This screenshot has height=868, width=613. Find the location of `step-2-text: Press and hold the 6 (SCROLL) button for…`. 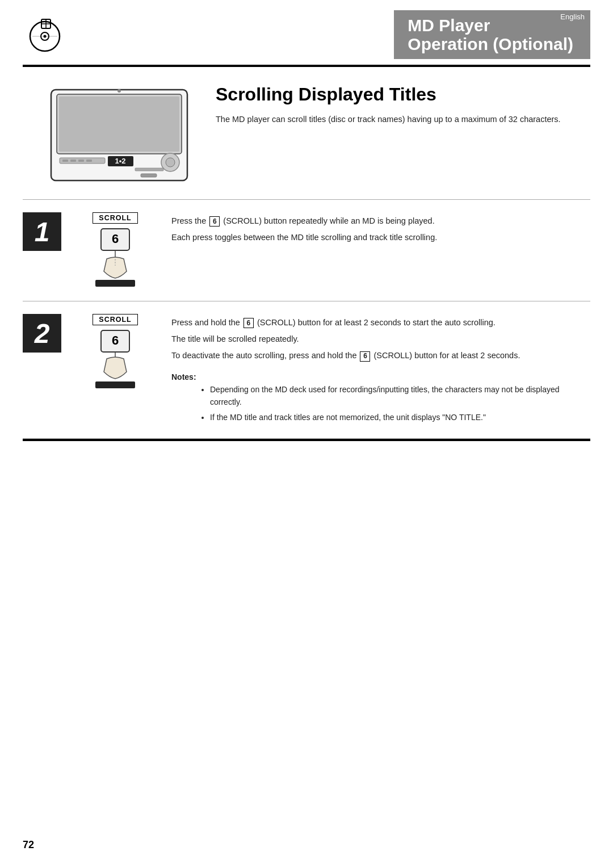

step-2-text: Press and hold the 6 (SCROLL) button for… is located at coordinates (381, 370).